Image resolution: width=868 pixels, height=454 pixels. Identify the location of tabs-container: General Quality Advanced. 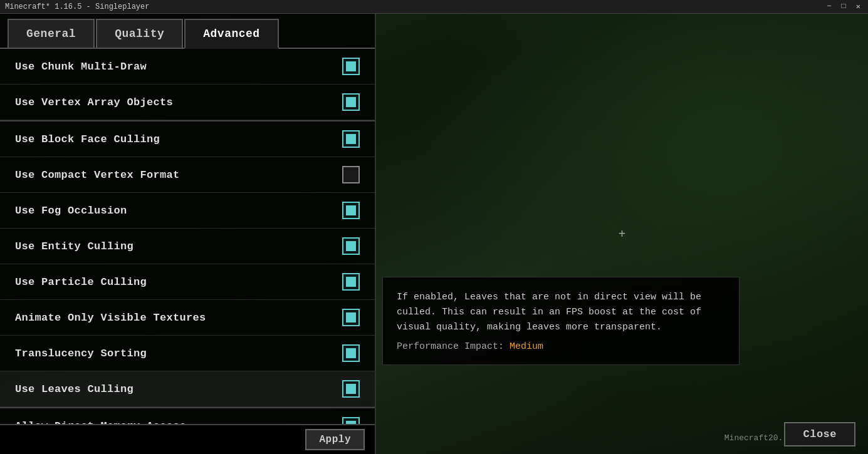
(187, 31).